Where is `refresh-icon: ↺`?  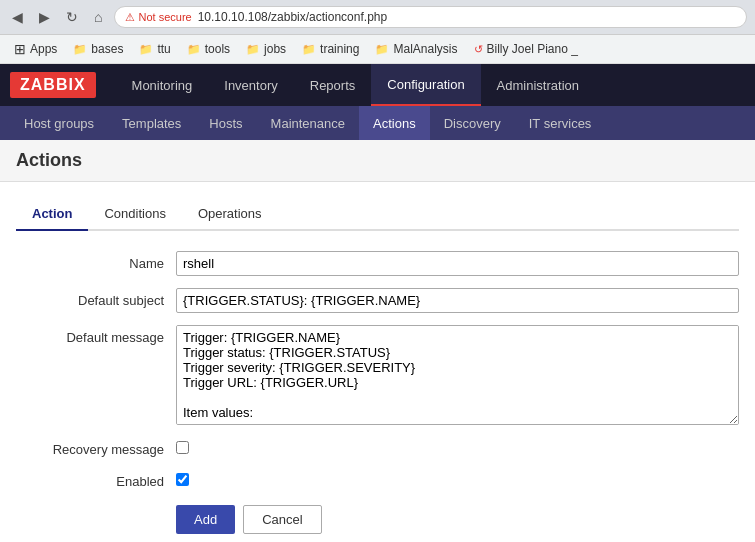
refresh-icon: ↺ is located at coordinates (478, 50).